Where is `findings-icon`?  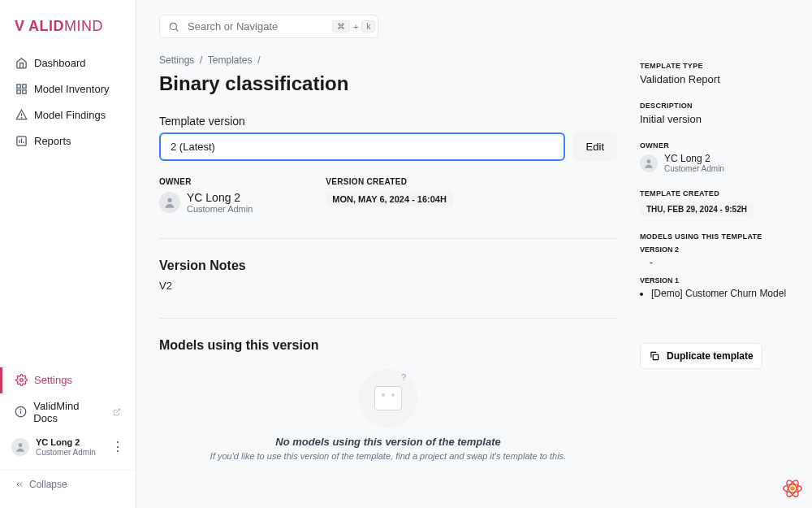 findings-icon is located at coordinates (21, 115).